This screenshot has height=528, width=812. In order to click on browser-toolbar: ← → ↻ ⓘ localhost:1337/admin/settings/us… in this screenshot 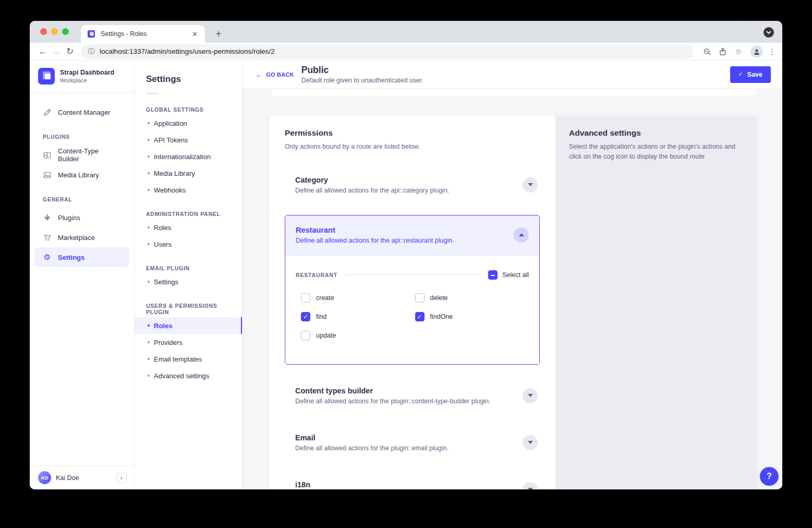, I will do `click(406, 52)`.